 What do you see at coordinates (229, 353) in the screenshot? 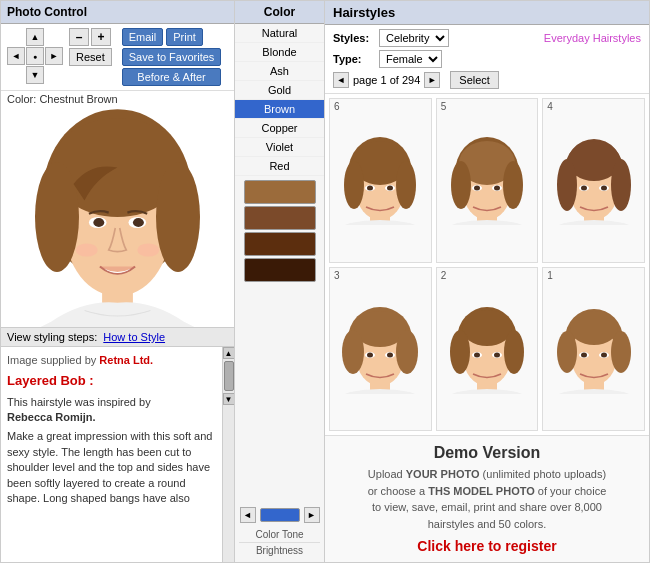
I see `scroll-up-btn: ▲` at bounding box center [229, 353].